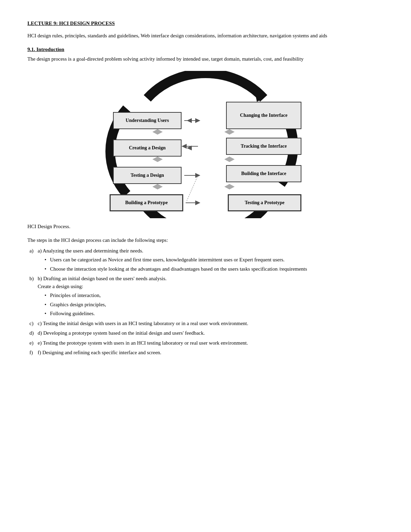 The width and height of the screenshot is (411, 532). Describe the element at coordinates (147, 175) in the screenshot. I see `box-testing-design: Testing a Design` at that location.